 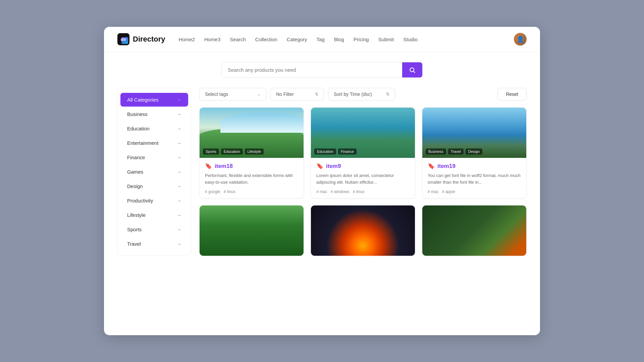 What do you see at coordinates (446, 166) in the screenshot?
I see `card-title-text: item19` at bounding box center [446, 166].